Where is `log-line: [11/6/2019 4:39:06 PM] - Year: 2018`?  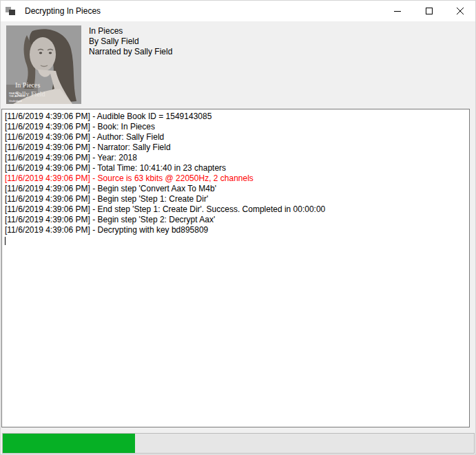
log-line: [11/6/2019 4:39:06 PM] - Year: 2018 is located at coordinates (236, 158).